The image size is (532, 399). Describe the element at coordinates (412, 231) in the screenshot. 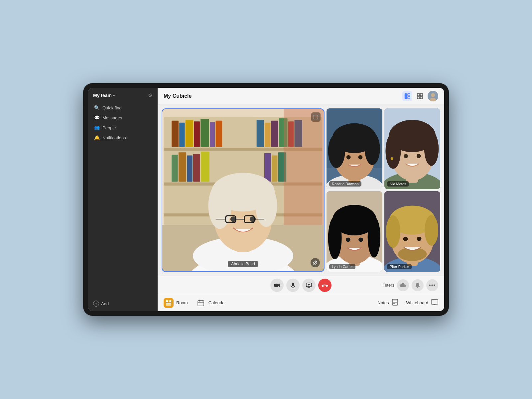

I see `thumbnail-piter: Piter Parker` at that location.